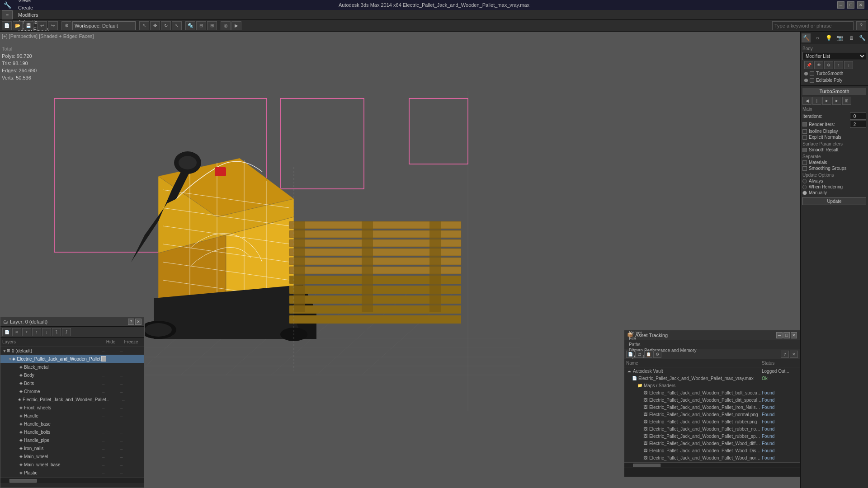  What do you see at coordinates (851, 38) in the screenshot?
I see `panel-icon-display: 🖥` at bounding box center [851, 38].